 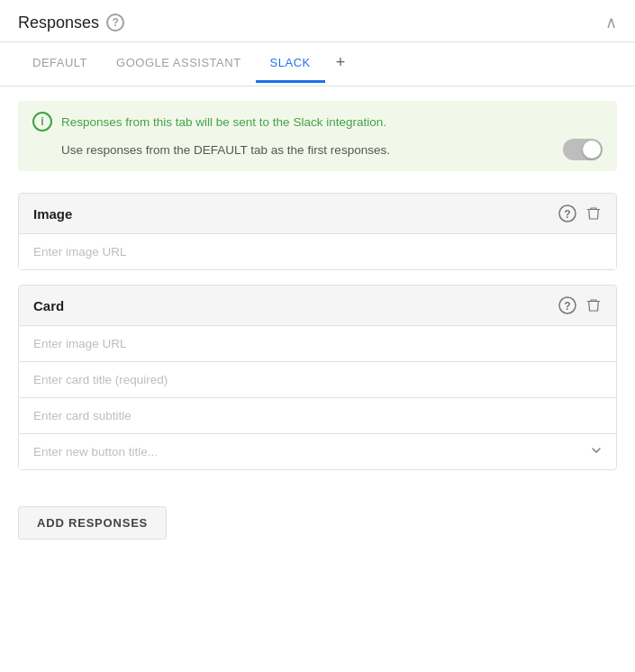 What do you see at coordinates (317, 122) in the screenshot?
I see `info-banner-top: i Responses from this tab will be sent t…` at bounding box center [317, 122].